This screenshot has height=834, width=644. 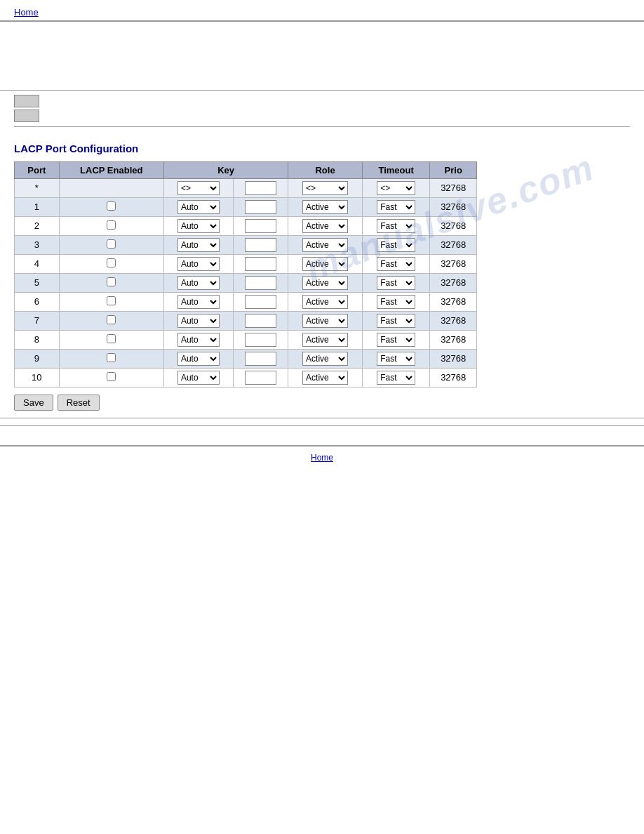 What do you see at coordinates (396, 188) in the screenshot?
I see `timeout-select-star: <> Fast Slow` at bounding box center [396, 188].